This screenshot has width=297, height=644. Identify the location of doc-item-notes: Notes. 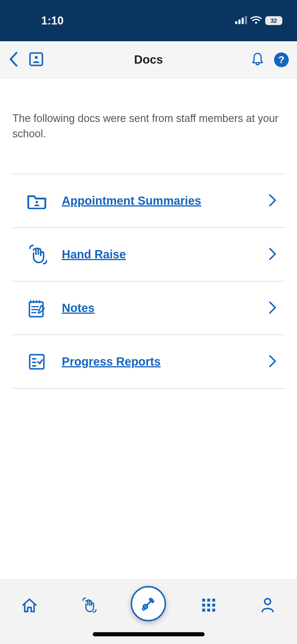
(148, 308).